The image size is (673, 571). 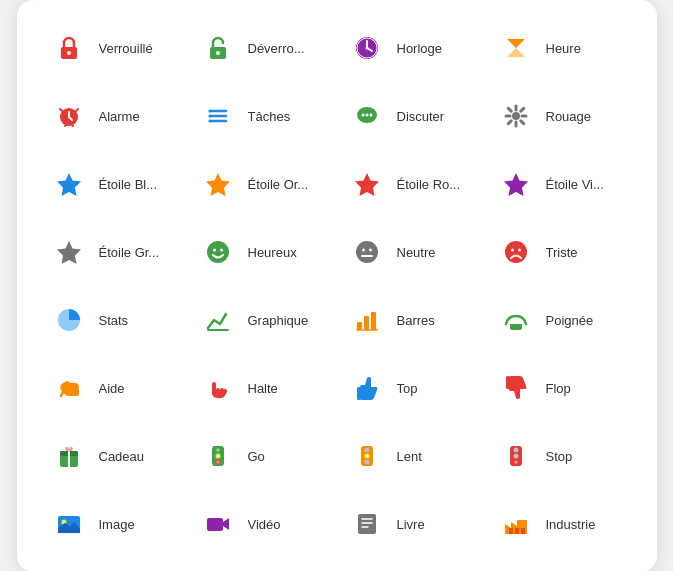 I want to click on item-taches: Tâches, so click(x=262, y=116).